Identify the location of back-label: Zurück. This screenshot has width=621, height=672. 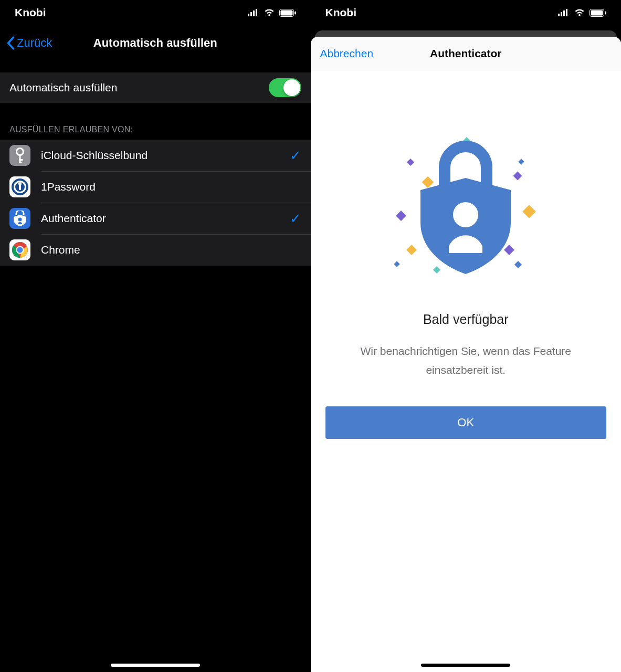
(35, 43).